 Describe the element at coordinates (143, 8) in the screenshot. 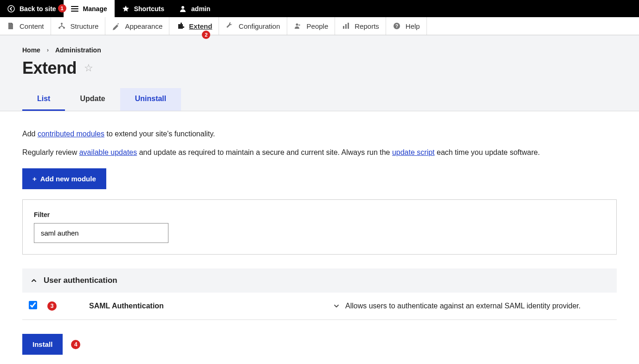

I see `shortcuts-menu: Shortcuts` at that location.